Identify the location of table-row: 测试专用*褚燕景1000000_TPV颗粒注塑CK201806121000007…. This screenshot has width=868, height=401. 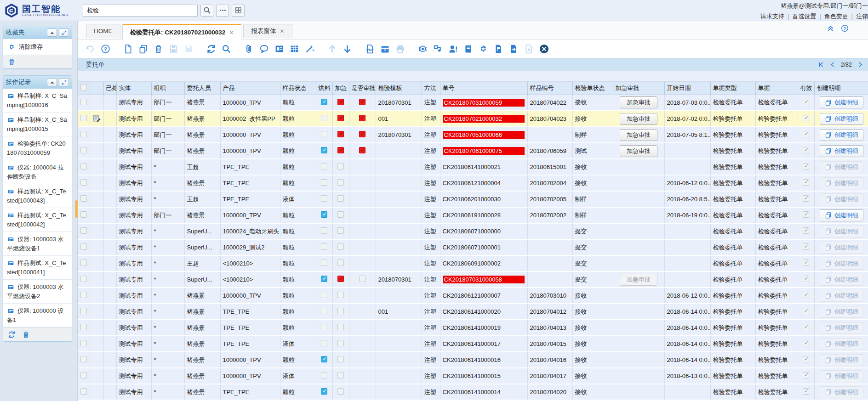
(473, 296).